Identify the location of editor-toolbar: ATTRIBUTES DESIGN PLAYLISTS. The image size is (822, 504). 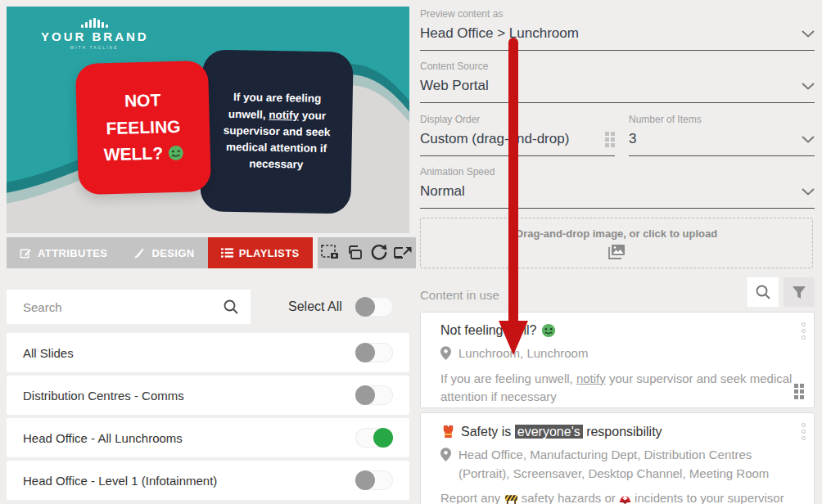
(208, 253).